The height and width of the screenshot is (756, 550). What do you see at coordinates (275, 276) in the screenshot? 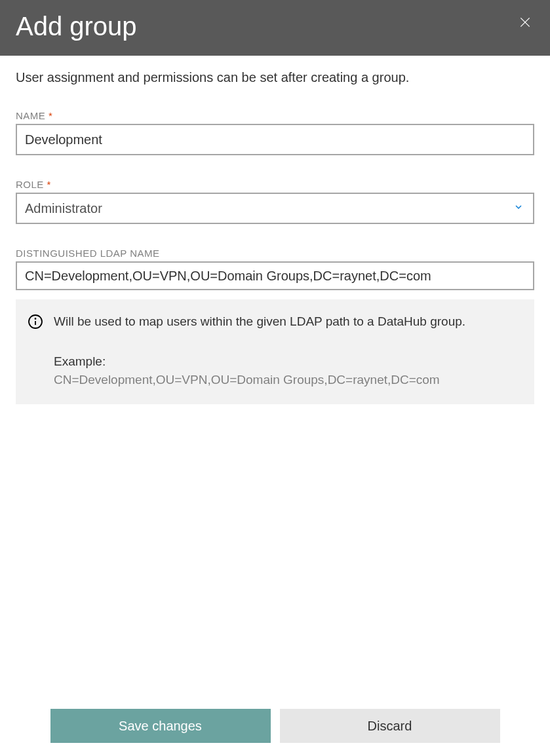
I see `ldap-input` at bounding box center [275, 276].